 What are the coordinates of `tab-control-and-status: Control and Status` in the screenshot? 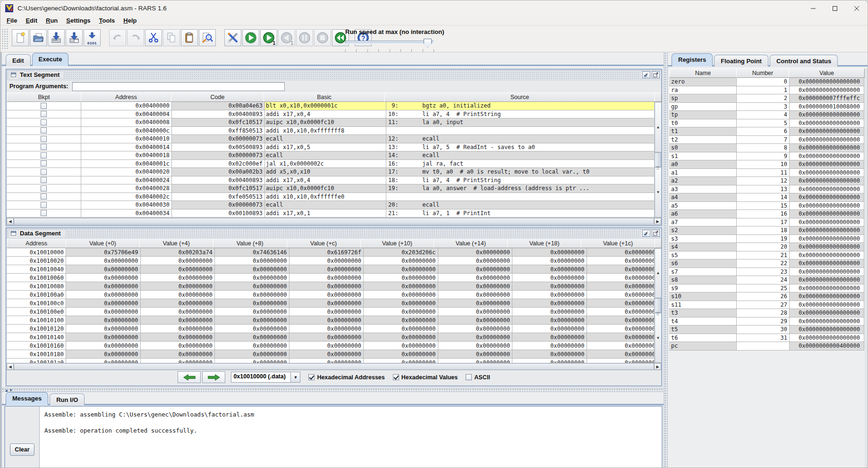 It's located at (804, 60).